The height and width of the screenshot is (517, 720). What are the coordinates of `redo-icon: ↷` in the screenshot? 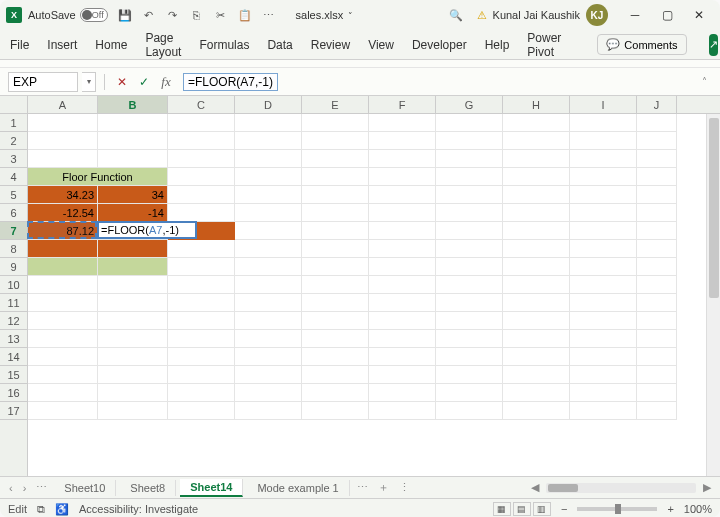 It's located at (173, 15).